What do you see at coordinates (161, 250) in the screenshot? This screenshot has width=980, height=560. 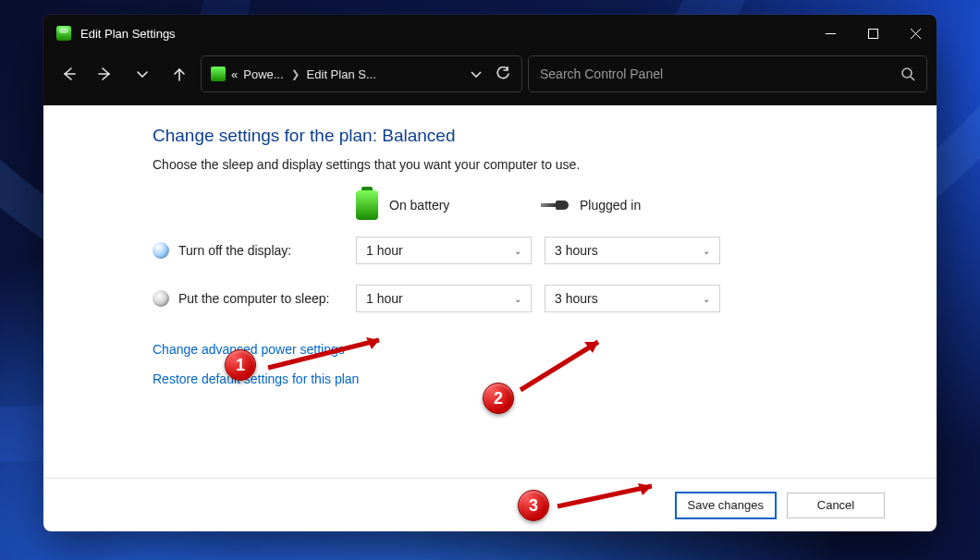 I see `display-icon` at bounding box center [161, 250].